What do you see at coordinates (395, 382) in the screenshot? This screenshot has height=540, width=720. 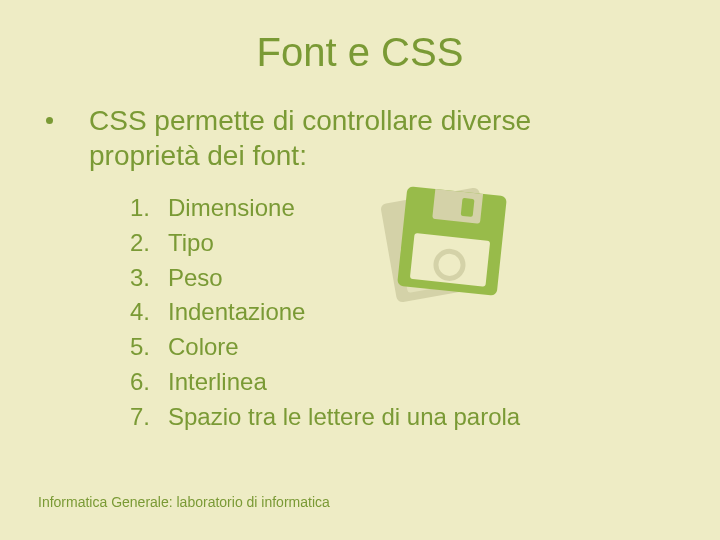 I see `list-item: Interlinea` at bounding box center [395, 382].